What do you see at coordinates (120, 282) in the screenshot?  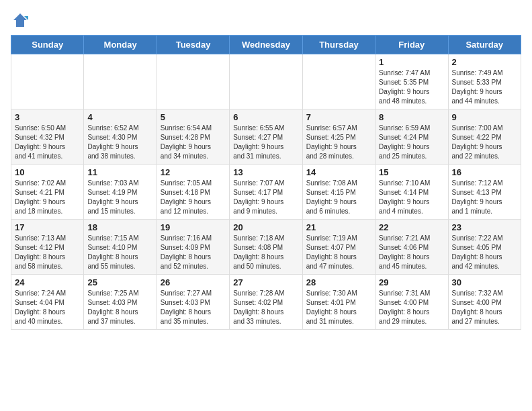 I see `day-number: 25` at bounding box center [120, 282].